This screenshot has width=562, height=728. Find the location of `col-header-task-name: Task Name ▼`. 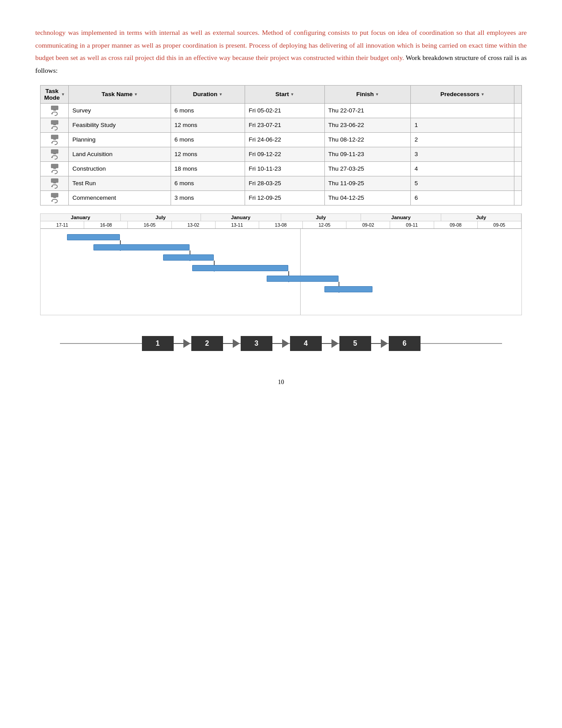

col-header-task-name: Task Name ▼ is located at coordinates (120, 94).